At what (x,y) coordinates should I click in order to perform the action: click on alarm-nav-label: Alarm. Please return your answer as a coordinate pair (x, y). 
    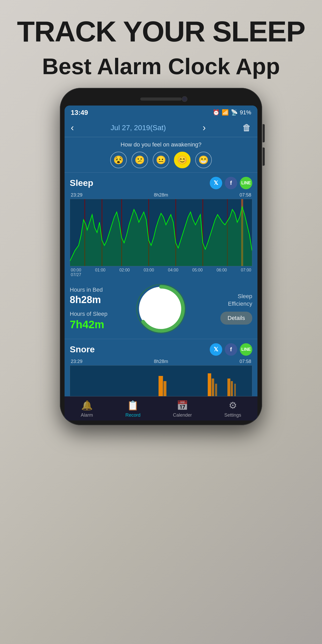
    Looking at the image, I should click on (87, 415).